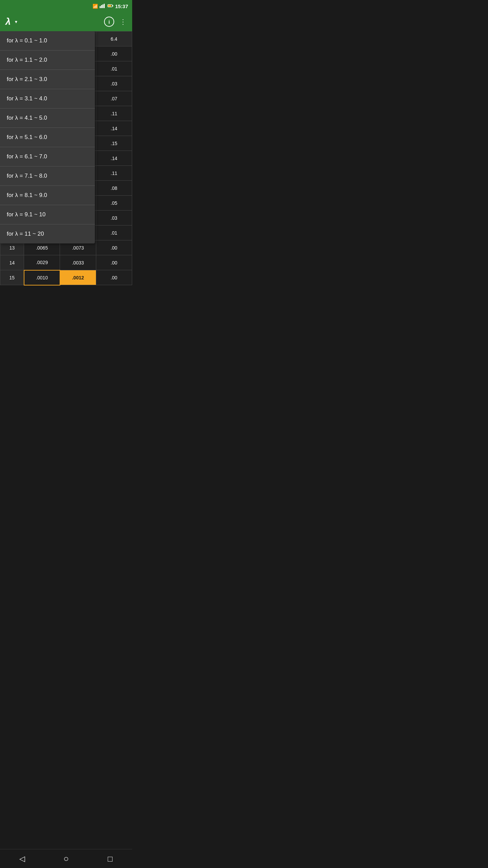 Image resolution: width=488 pixels, height=868 pixels. I want to click on status-icons: 📶 15:37, so click(110, 6).